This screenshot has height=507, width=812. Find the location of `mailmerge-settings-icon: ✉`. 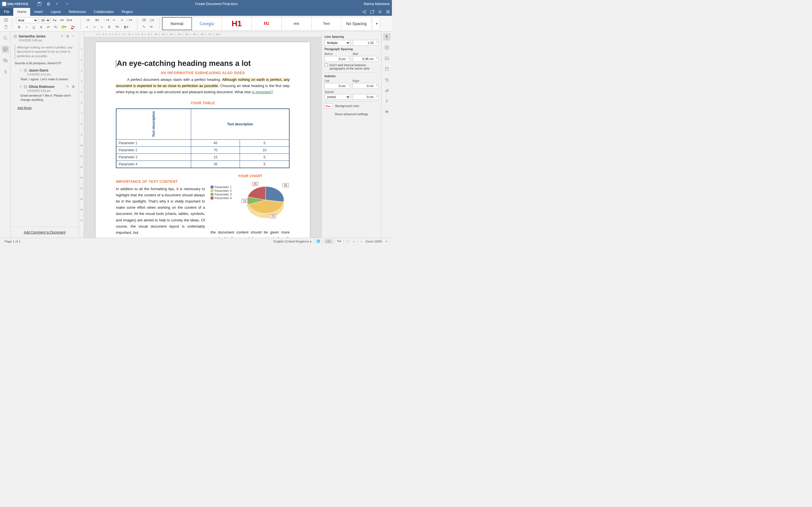

mailmerge-settings-icon: ✉ is located at coordinates (387, 112).